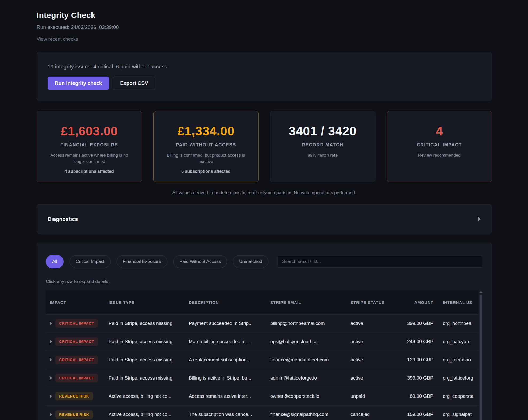 This screenshot has width=528, height=420. I want to click on filter-chip-unmatched: Unmatched, so click(251, 262).